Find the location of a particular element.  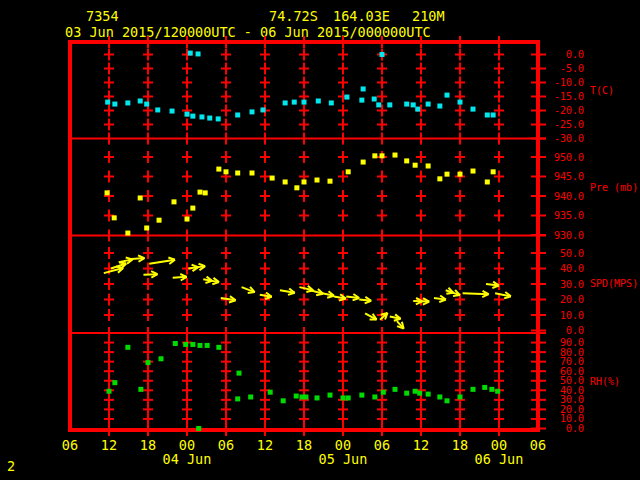

svg-text: -15.0 is located at coordinates (569, 96).